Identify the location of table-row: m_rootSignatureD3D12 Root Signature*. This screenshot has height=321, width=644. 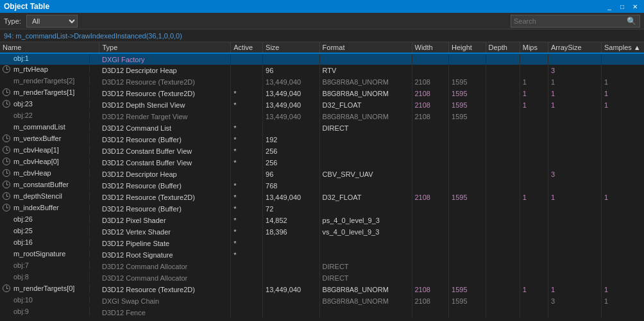
(322, 255).